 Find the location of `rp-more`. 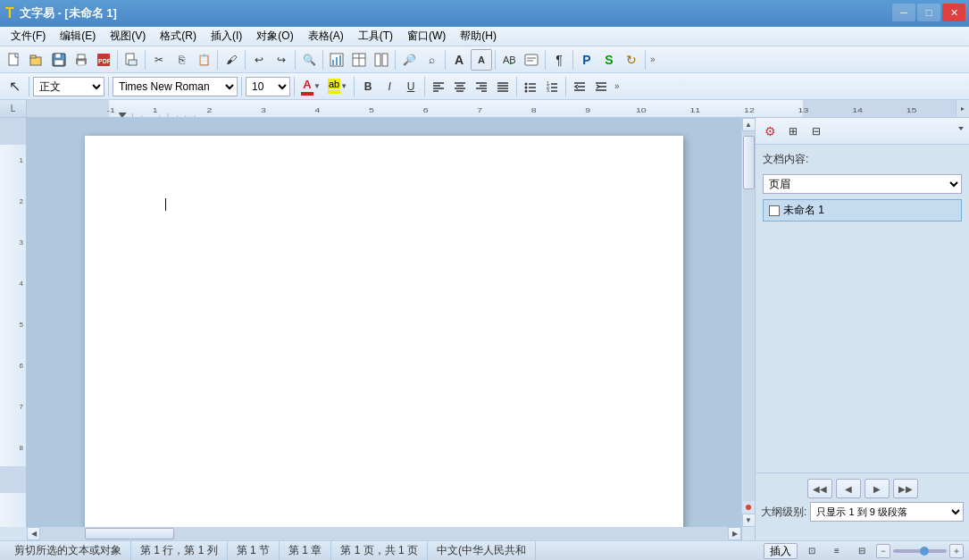

rp-more is located at coordinates (961, 130).